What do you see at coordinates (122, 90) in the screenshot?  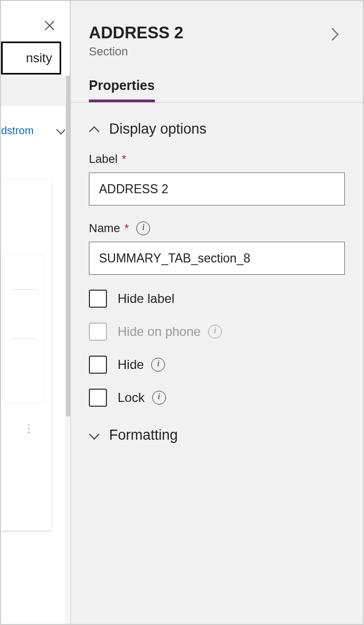 I see `tab-properties: Properties` at bounding box center [122, 90].